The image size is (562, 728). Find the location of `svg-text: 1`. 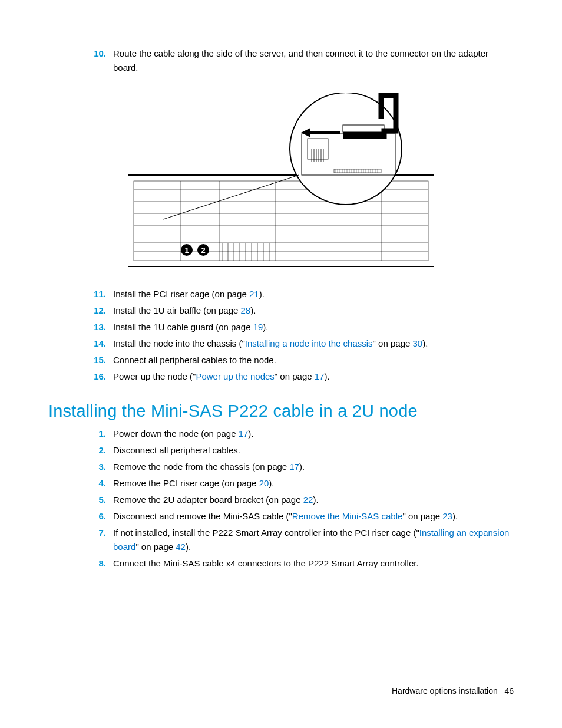

svg-text: 1 is located at coordinates (186, 250).